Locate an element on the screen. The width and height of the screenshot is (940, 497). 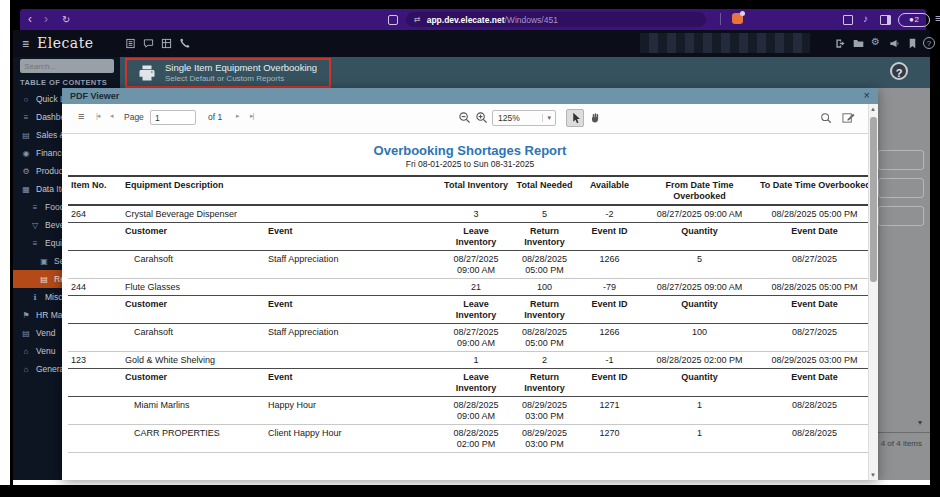
table-cell: 244 is located at coordinates (95, 287).